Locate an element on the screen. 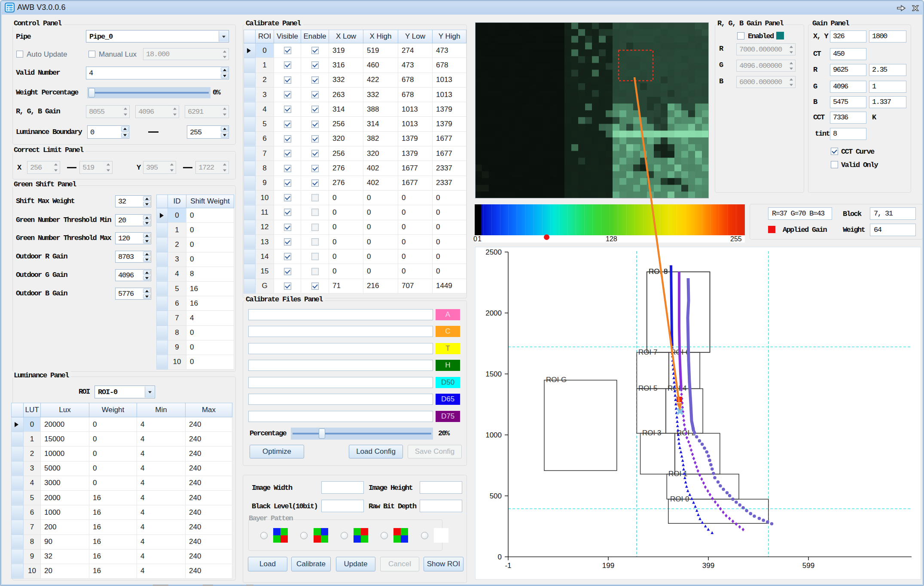 This screenshot has width=924, height=586. svg-text: 500 is located at coordinates (496, 496).